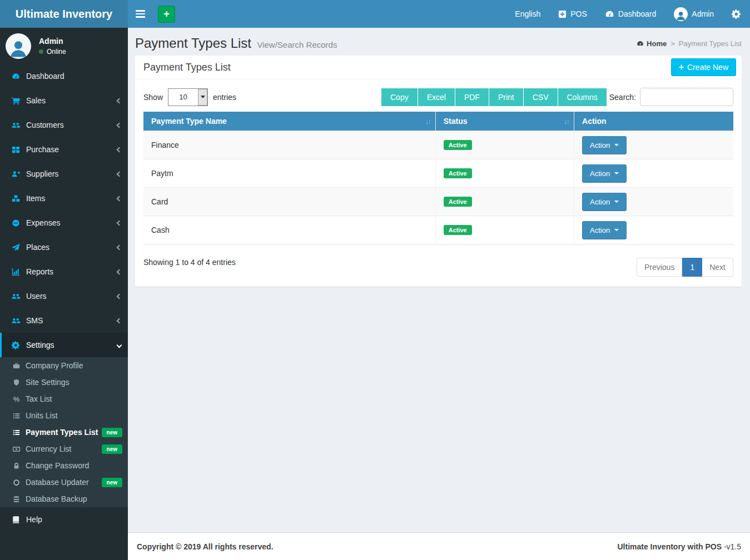 The height and width of the screenshot is (560, 750). I want to click on sidebar-item-items: Items, so click(64, 198).